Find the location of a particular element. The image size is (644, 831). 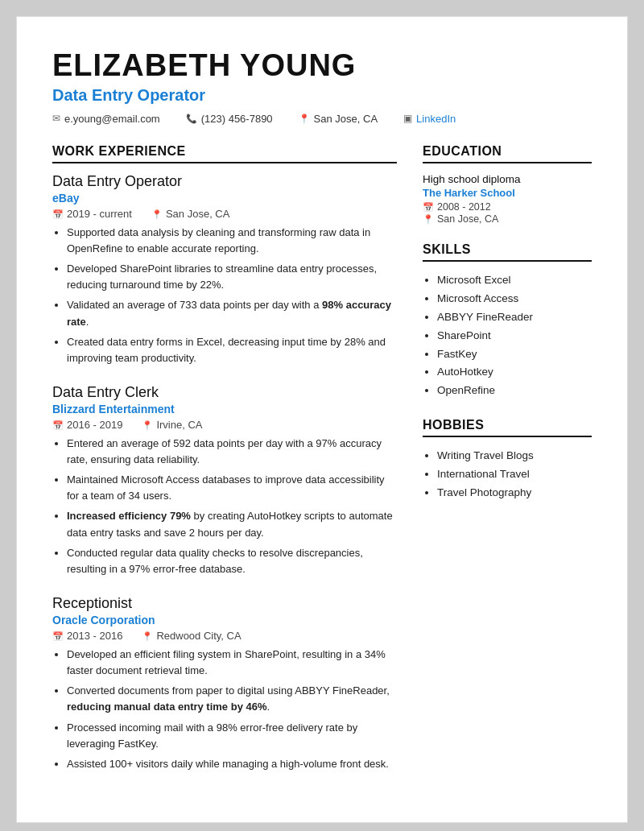

job-entry: Data Entry Clerk Blizzard Entertainment … is located at coordinates (225, 481).